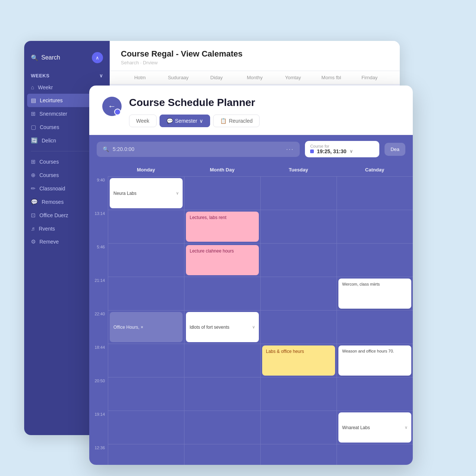  I want to click on cell-mon-4: Office Hours, ×, so click(146, 327).